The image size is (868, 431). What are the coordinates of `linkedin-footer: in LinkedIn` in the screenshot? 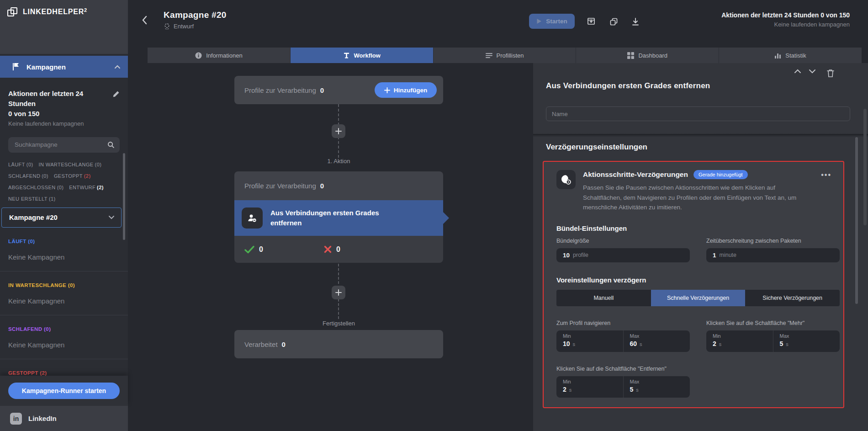 It's located at (64, 419).